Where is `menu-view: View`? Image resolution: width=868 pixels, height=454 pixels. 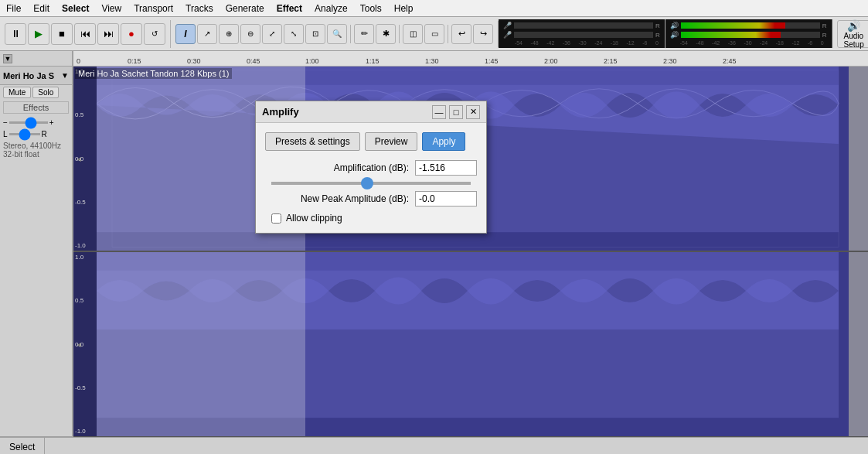
menu-view: View is located at coordinates (111, 9).